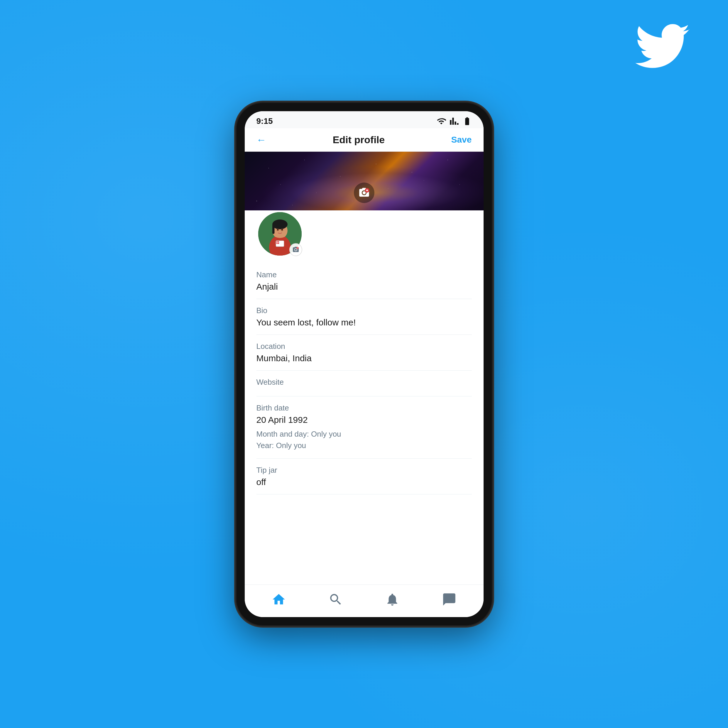 The image size is (728, 728). What do you see at coordinates (364, 420) in the screenshot?
I see `birth-date-value: 20 April 1992` at bounding box center [364, 420].